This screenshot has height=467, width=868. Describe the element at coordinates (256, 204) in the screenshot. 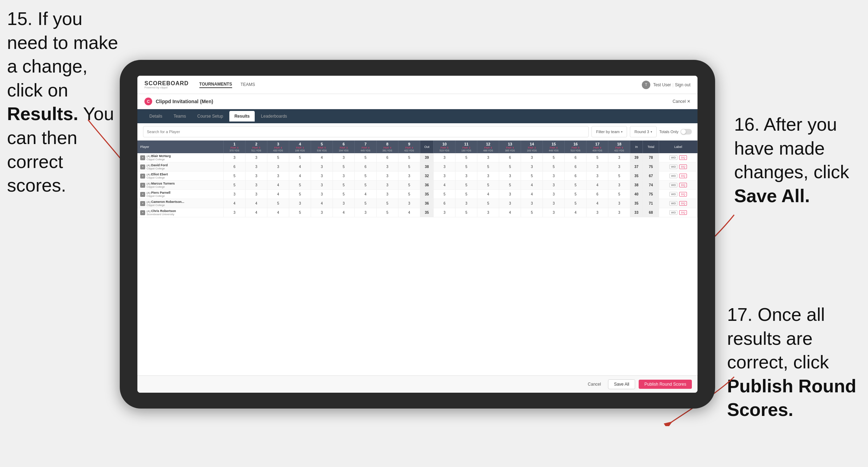

I see `score-h2: 4` at that location.